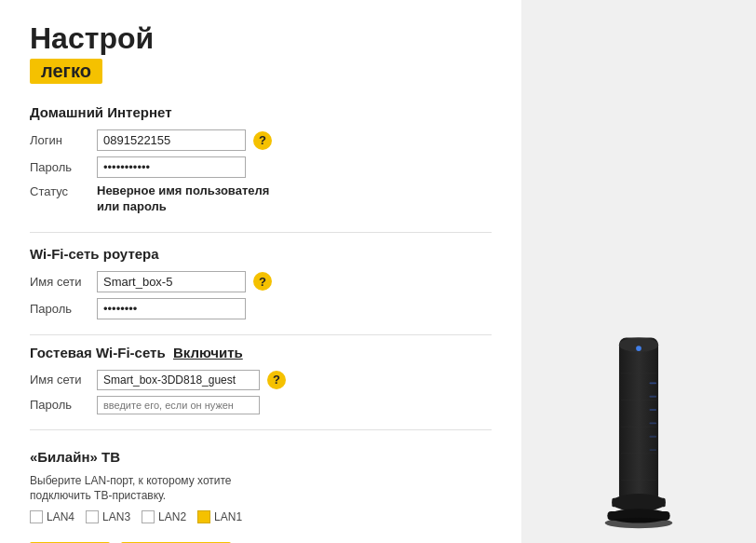 The image size is (756, 543). I want to click on lan-row: LAN4 LAN3 LAN2 LAN1, so click(261, 517).